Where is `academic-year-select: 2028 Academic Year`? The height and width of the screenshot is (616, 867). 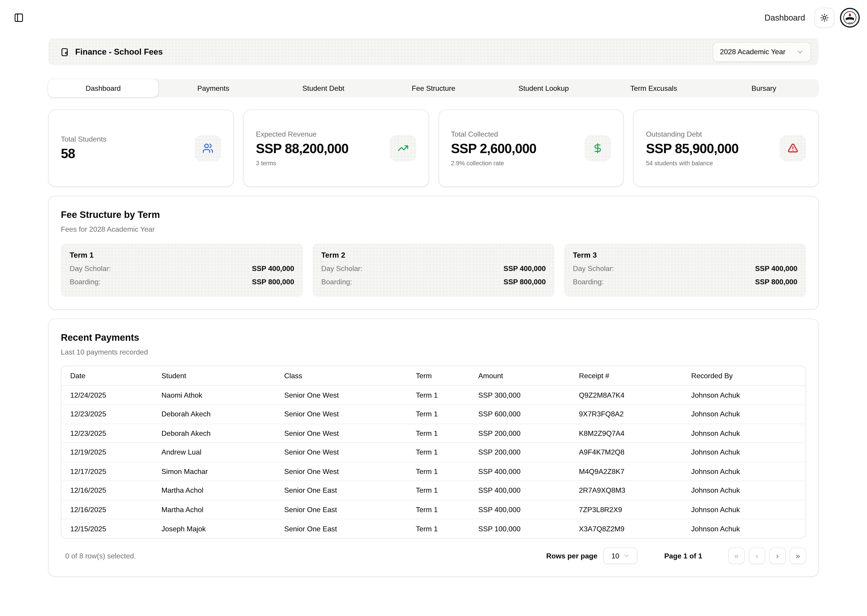
academic-year-select: 2028 Academic Year is located at coordinates (762, 52).